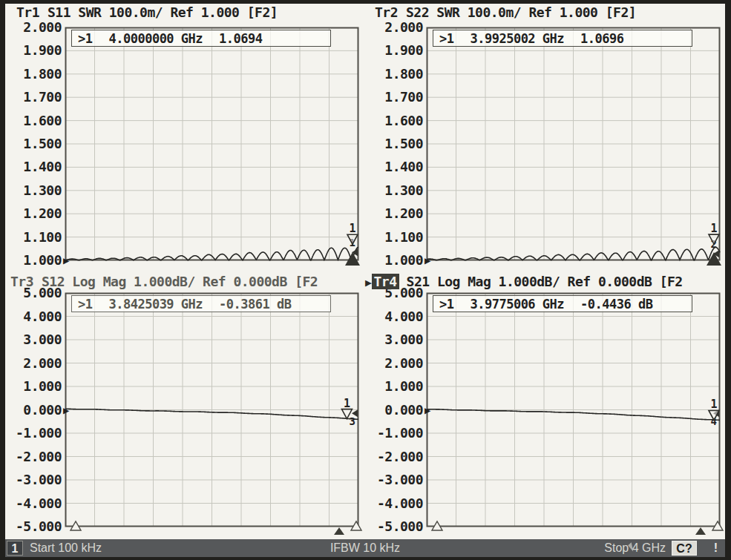 This screenshot has height=560, width=731. What do you see at coordinates (386, 282) in the screenshot?
I see `trace-label-tr4: Tr4` at bounding box center [386, 282].